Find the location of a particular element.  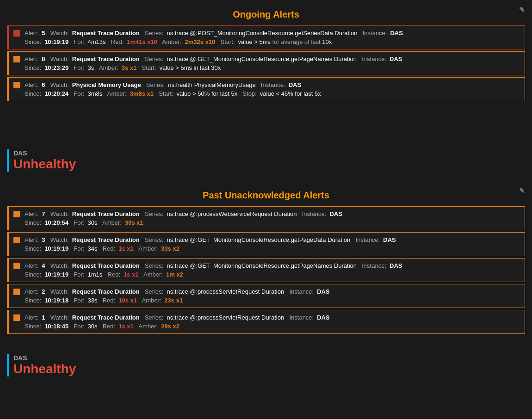

alert-row-top: Alert: 1 Watch: Request Trace Duration S… is located at coordinates (266, 317).